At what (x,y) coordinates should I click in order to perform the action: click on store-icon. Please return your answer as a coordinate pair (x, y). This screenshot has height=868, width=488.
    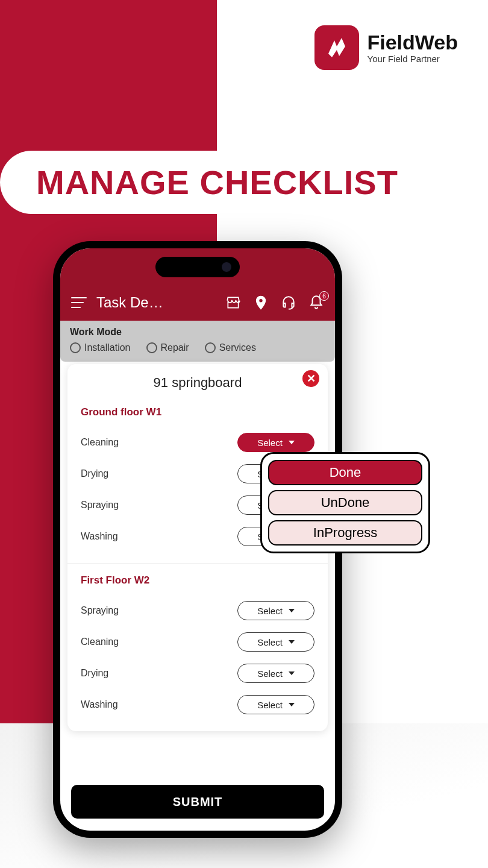
    Looking at the image, I should click on (233, 303).